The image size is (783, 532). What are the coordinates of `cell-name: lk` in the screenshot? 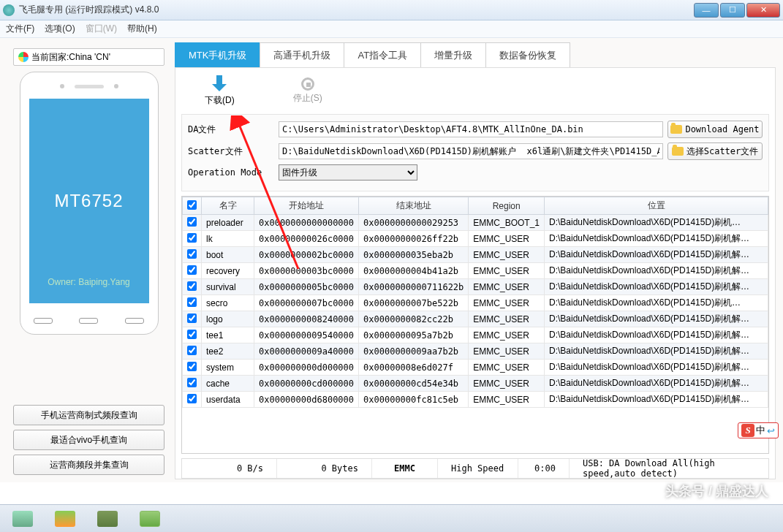 It's located at (228, 239).